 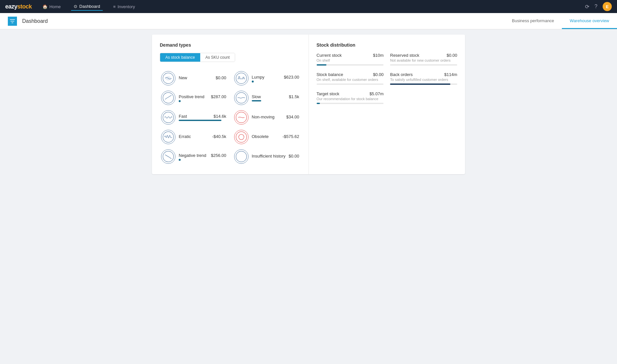 What do you see at coordinates (230, 45) in the screenshot?
I see `demand-types-title: Demand types` at bounding box center [230, 45].